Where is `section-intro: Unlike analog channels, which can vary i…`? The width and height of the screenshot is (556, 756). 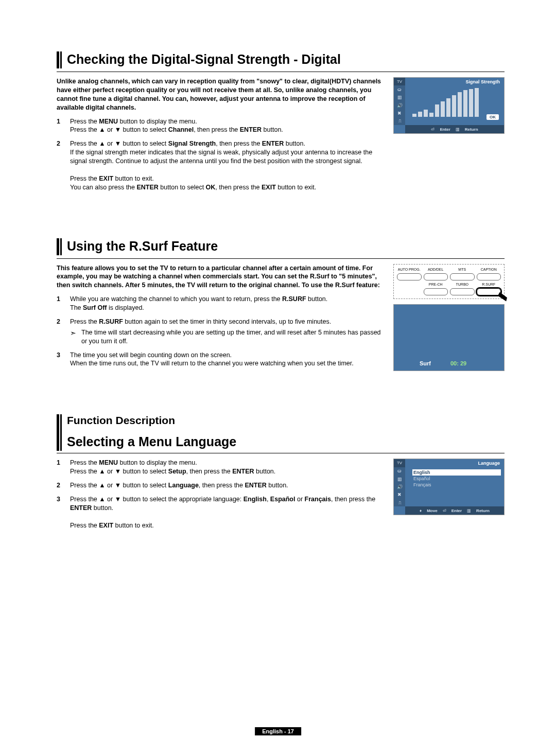 section-intro: Unlike analog channels, which can vary i… is located at coordinates (220, 95).